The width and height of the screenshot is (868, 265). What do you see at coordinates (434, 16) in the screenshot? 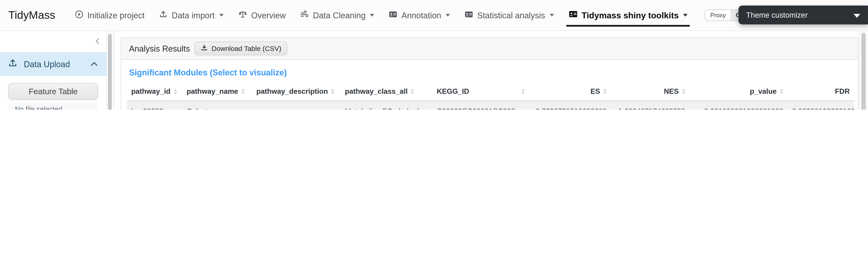
I see `top-navbar: TidyMass Initialize project Data import` at bounding box center [434, 16].